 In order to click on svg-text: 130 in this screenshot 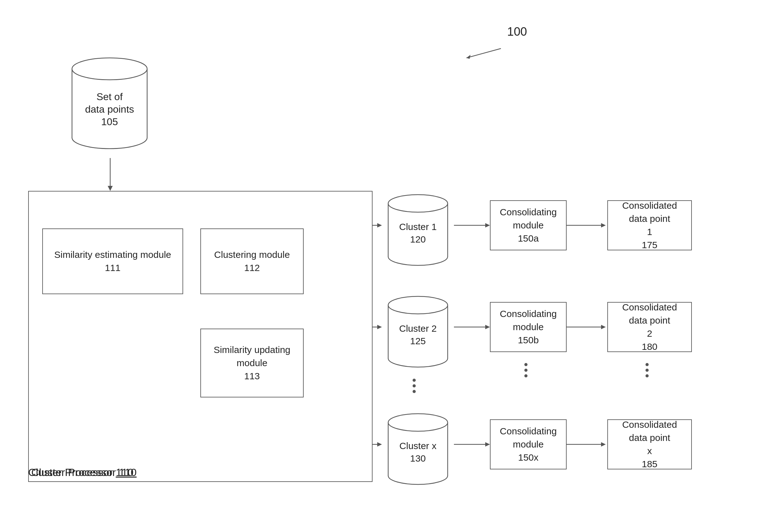, I will do `click(418, 458)`.